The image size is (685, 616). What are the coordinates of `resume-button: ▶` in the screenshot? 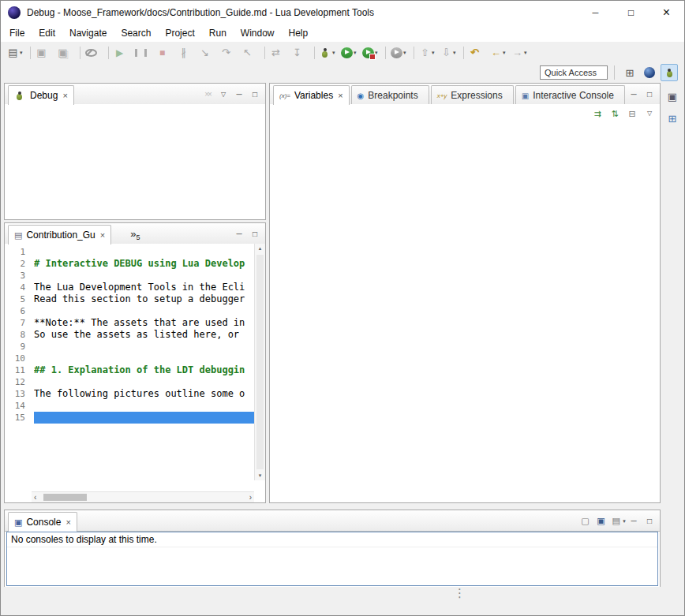 It's located at (123, 53).